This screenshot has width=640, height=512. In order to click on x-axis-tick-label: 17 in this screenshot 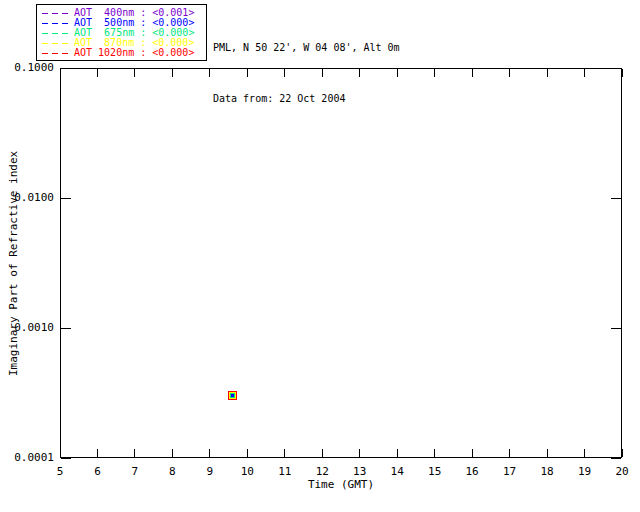, I will do `click(510, 472)`.